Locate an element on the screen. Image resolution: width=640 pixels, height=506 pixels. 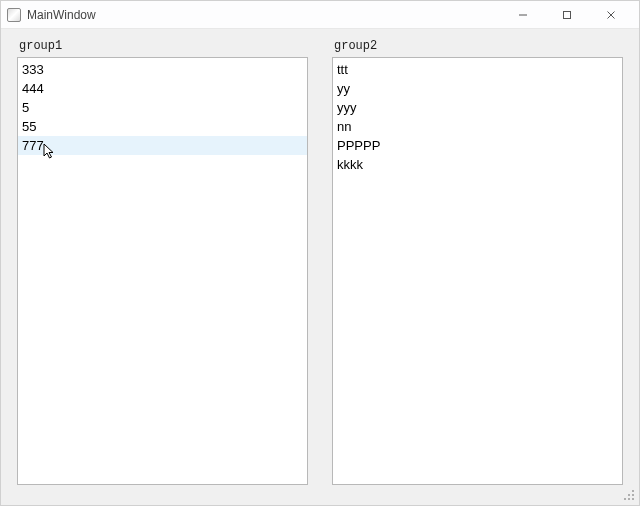
list-item: 5 is located at coordinates (162, 108).